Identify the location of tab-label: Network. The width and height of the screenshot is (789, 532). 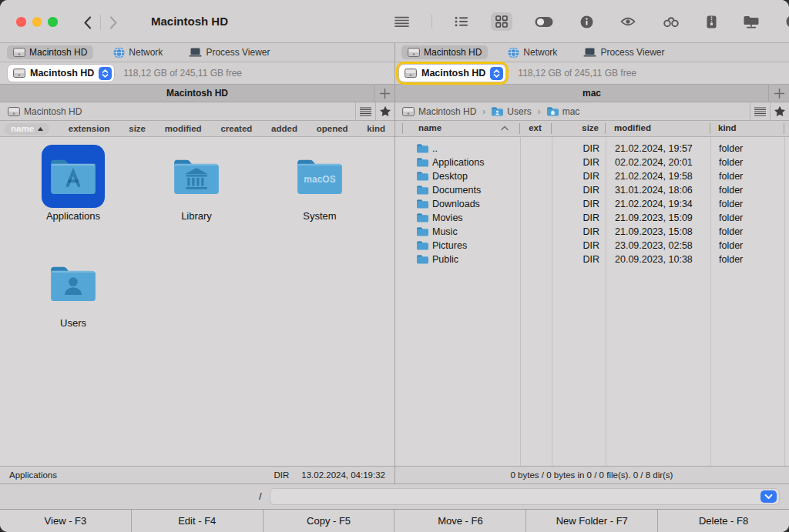
(146, 52).